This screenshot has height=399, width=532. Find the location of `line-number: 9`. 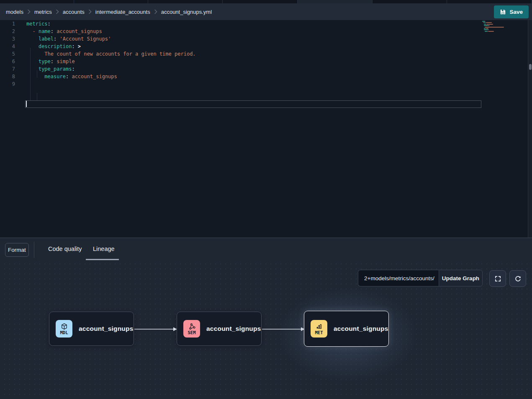

line-number: 9 is located at coordinates (8, 84).